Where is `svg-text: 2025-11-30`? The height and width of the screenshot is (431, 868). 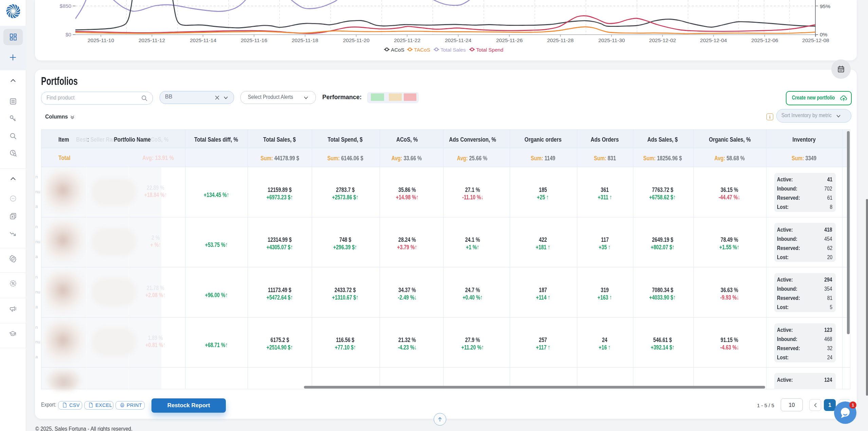 svg-text: 2025-11-30 is located at coordinates (612, 40).